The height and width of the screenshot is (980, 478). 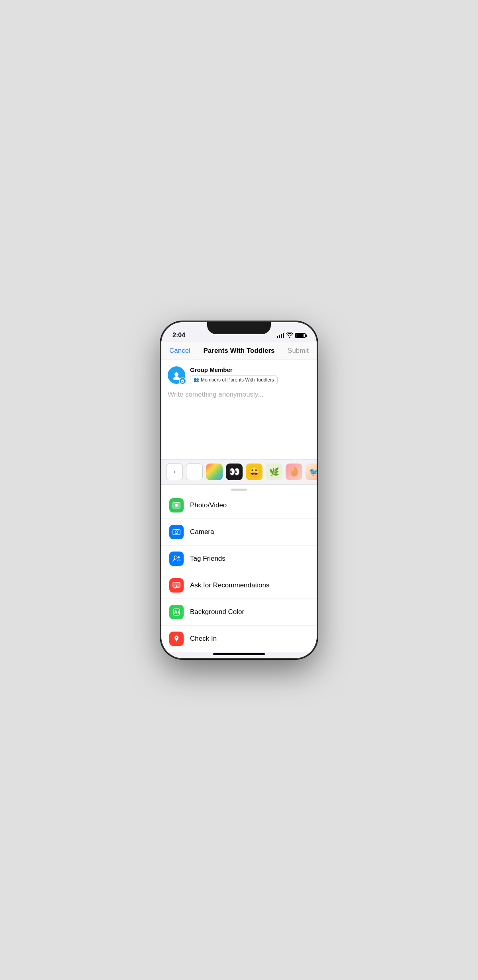 I want to click on sticker-smile: 😀, so click(x=254, y=472).